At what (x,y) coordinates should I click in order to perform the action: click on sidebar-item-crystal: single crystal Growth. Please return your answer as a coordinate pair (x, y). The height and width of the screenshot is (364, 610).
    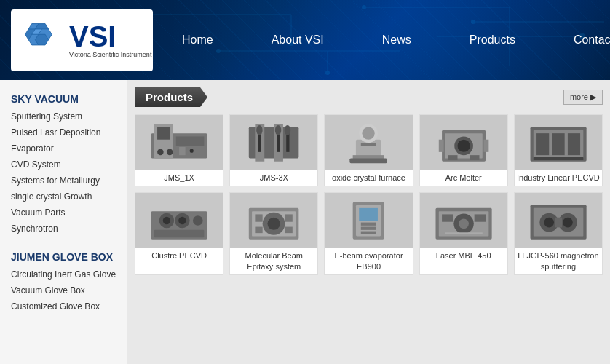
    Looking at the image, I should click on (64, 197).